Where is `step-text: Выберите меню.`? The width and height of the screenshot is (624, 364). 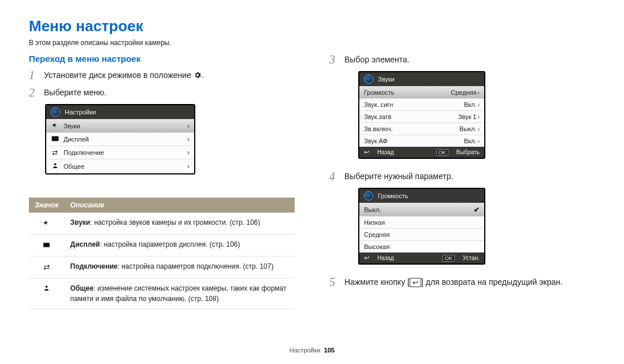
step-text: Выберите меню. is located at coordinates (75, 92).